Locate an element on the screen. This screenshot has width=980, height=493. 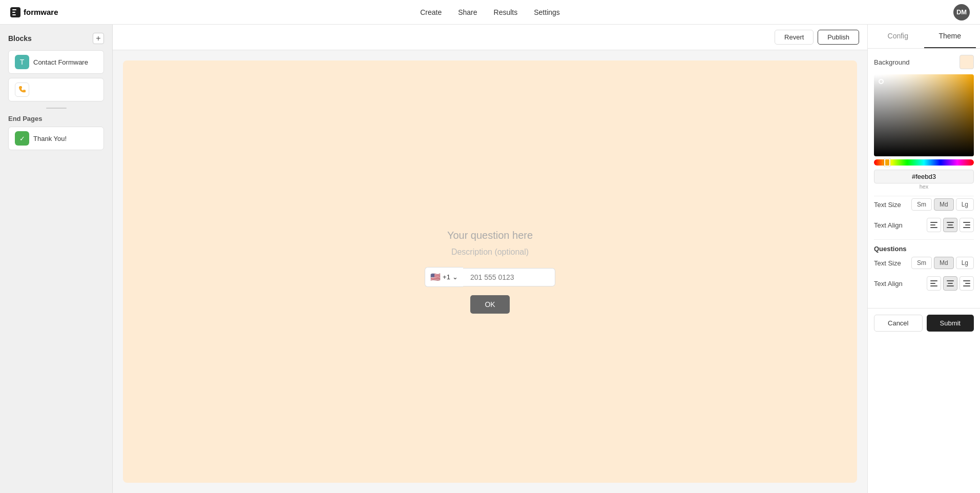
hex-input is located at coordinates (924, 176).